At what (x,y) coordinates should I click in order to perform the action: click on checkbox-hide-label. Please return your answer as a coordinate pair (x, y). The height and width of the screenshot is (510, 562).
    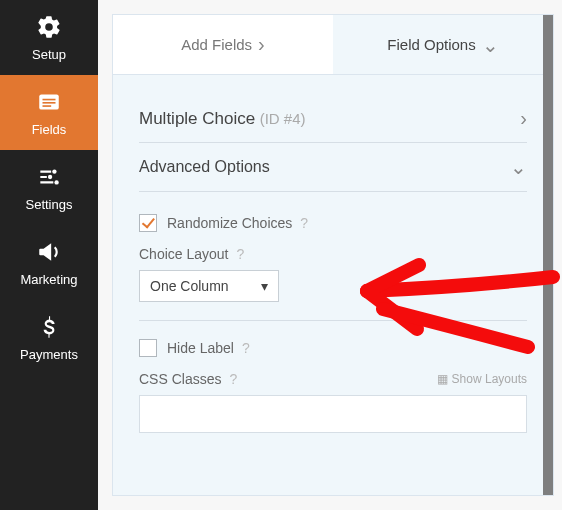
    Looking at the image, I should click on (148, 348).